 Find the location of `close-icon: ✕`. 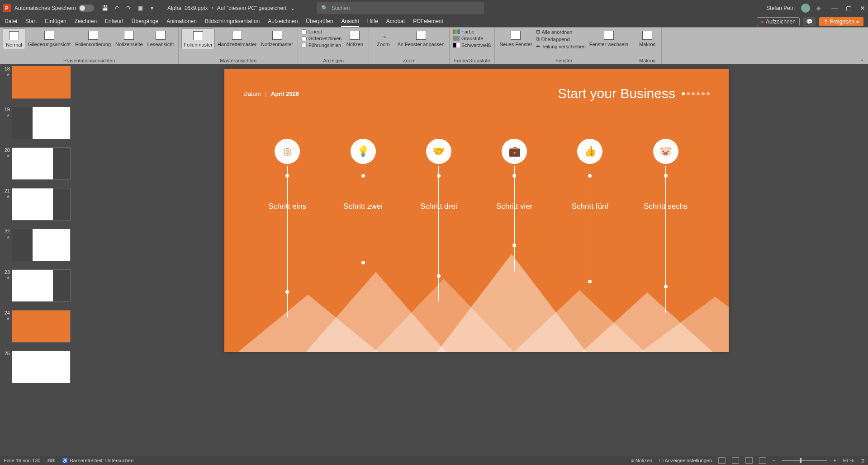

close-icon: ✕ is located at coordinates (863, 8).